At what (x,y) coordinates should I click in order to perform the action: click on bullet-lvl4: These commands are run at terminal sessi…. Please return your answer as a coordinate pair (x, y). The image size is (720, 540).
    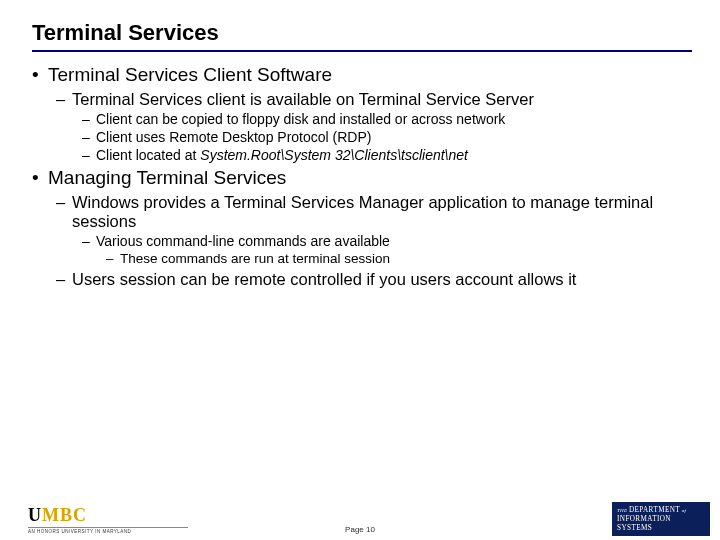
    Looking at the image, I should click on (394, 258).